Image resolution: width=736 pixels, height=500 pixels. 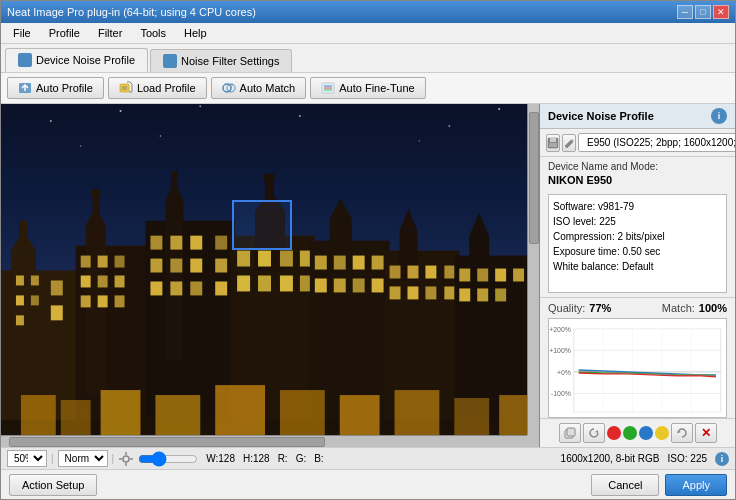 What do you see at coordinates (722, 459) in the screenshot?
I see `status-info-button: i` at bounding box center [722, 459].